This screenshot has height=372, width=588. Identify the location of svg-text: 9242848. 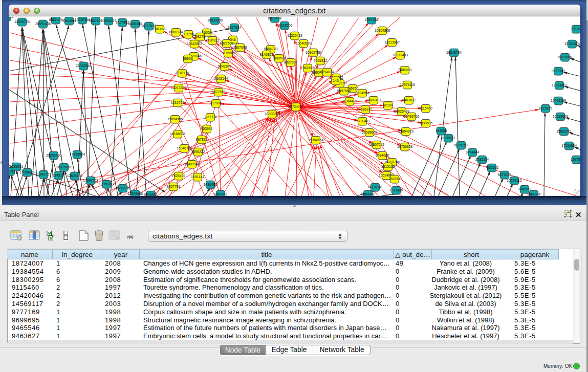
(224, 65).